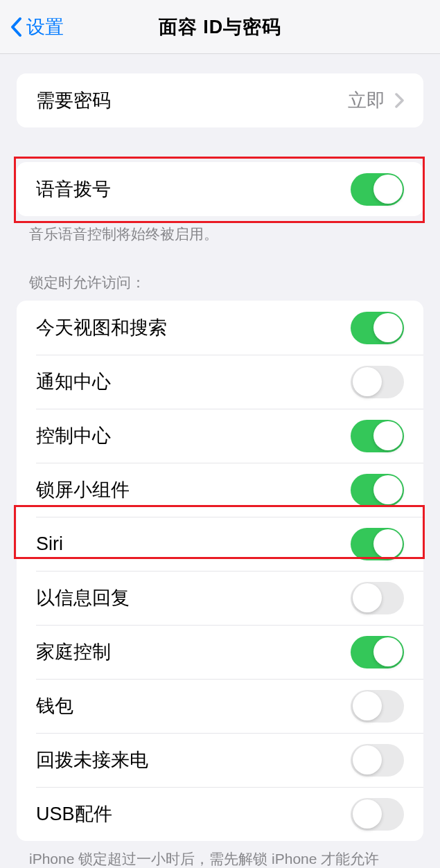  Describe the element at coordinates (399, 100) in the screenshot. I see `chevron-right-icon` at that location.